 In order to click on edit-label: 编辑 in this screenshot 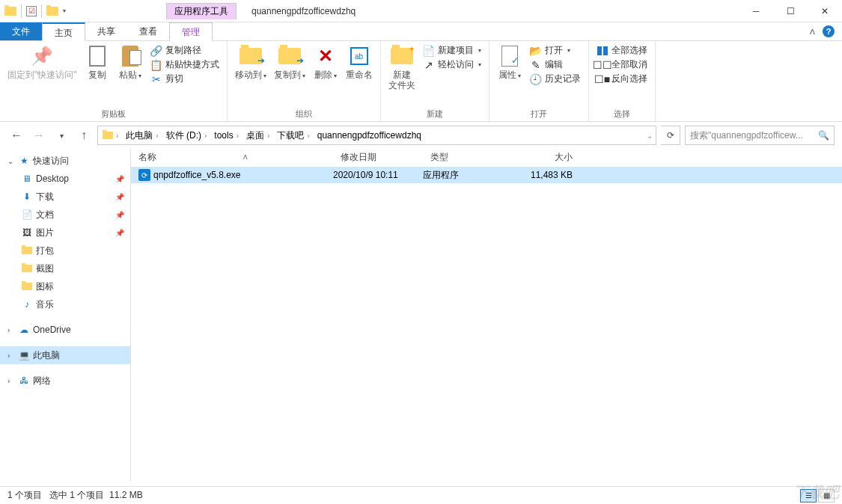, I will do `click(554, 64)`.